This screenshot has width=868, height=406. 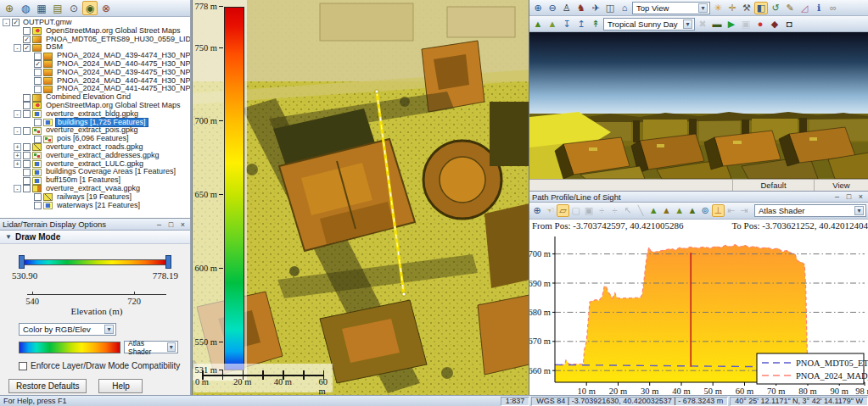 What do you see at coordinates (596, 8) in the screenshot?
I see `fly-mode-icon: ✈` at bounding box center [596, 8].